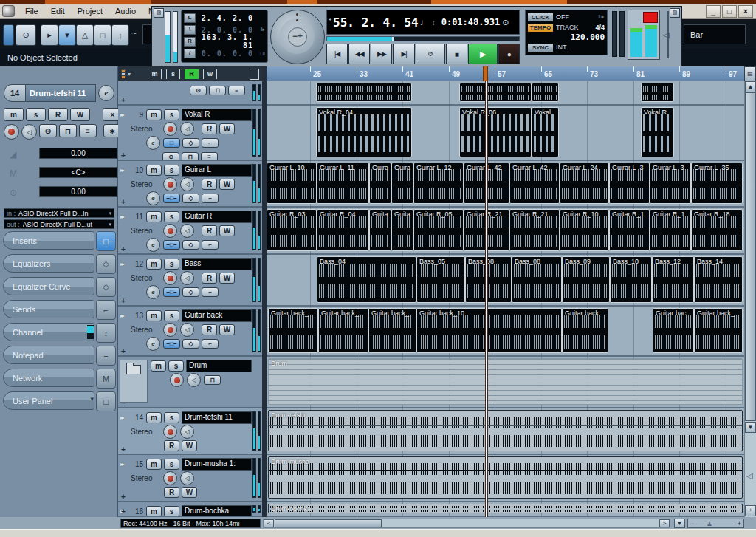  Describe the element at coordinates (749, 476) in the screenshot. I see `vertical-zoom-handle: ◁` at that location.